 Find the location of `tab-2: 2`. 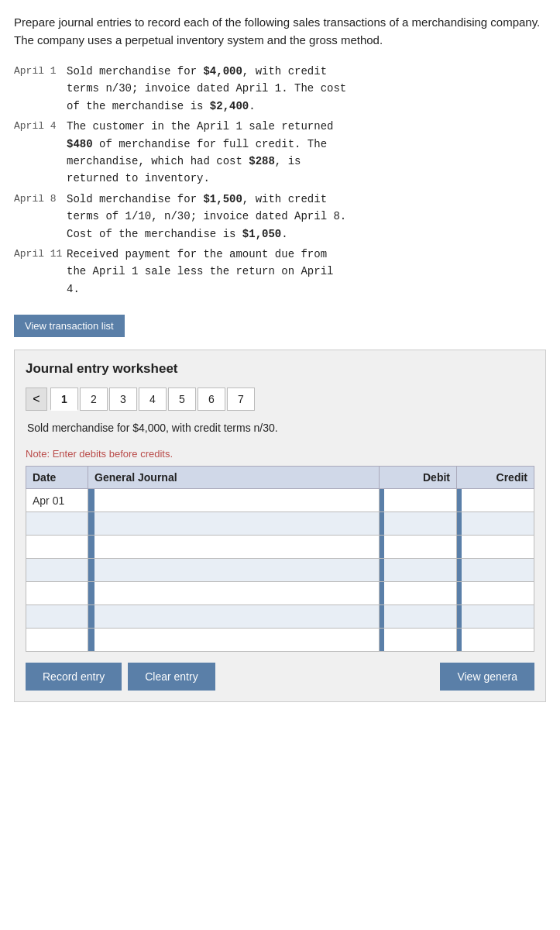

tab-2: 2 is located at coordinates (94, 399).